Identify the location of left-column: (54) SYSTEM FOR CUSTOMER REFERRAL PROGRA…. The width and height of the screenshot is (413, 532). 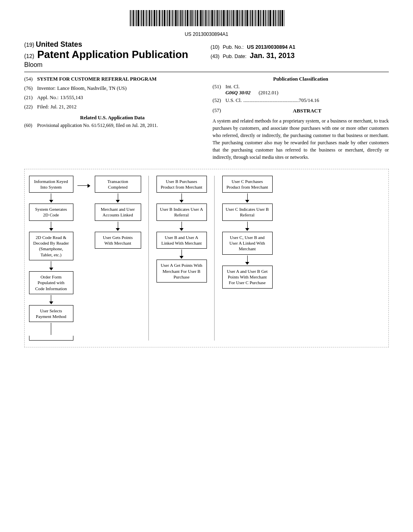
(112, 118).